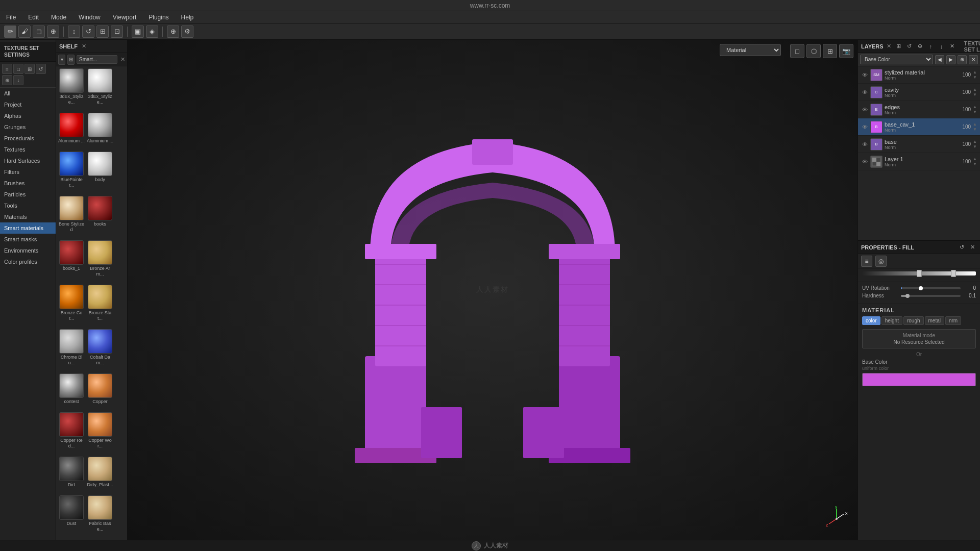  What do you see at coordinates (871, 320) in the screenshot?
I see `mat-tab-color: color` at bounding box center [871, 320].